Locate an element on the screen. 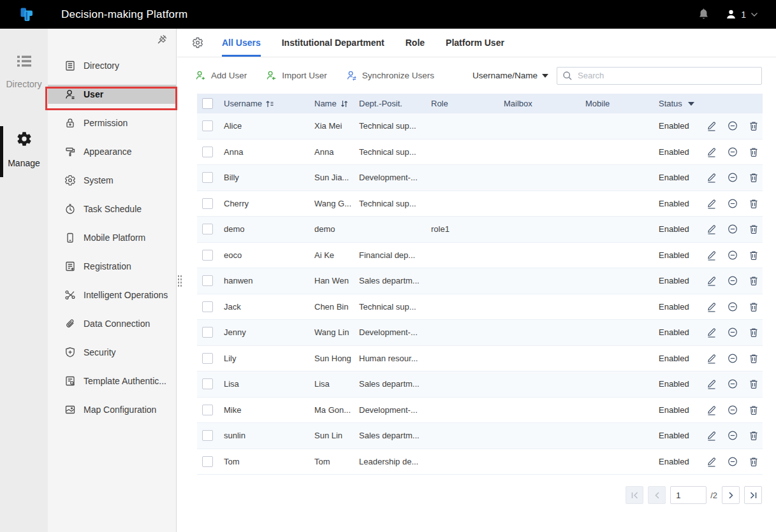 The image size is (776, 532). cell-username: Billy is located at coordinates (267, 177).